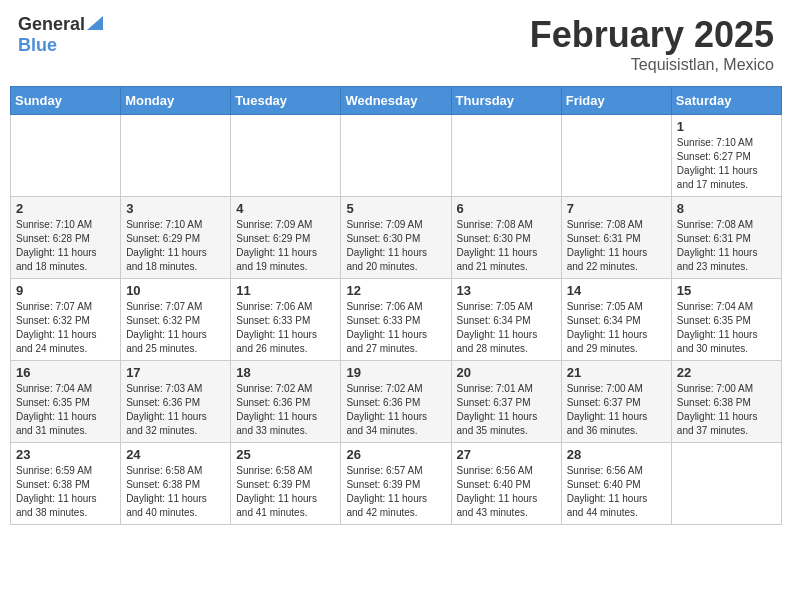  Describe the element at coordinates (286, 238) in the screenshot. I see `calendar-day-cell: 4Sunrise: 7:09 AMSunset: 6:29 PMDaylight…` at that location.